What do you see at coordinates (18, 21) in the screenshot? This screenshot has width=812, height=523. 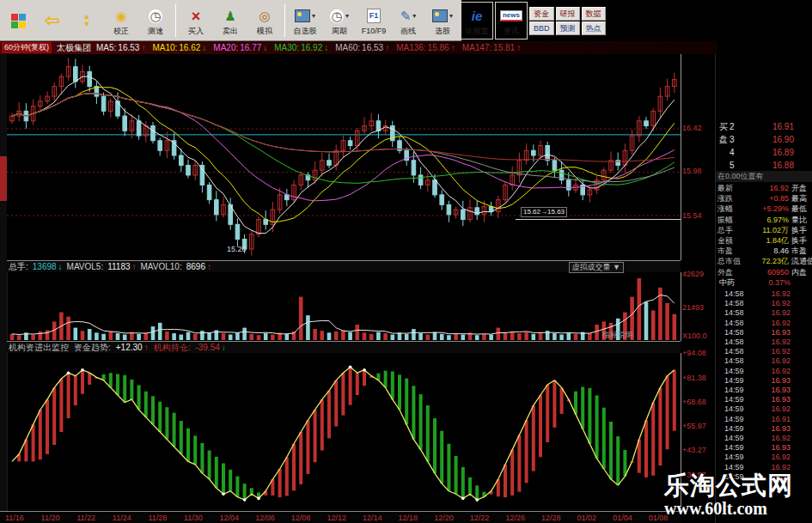 I see `app-logo-button` at bounding box center [18, 21].